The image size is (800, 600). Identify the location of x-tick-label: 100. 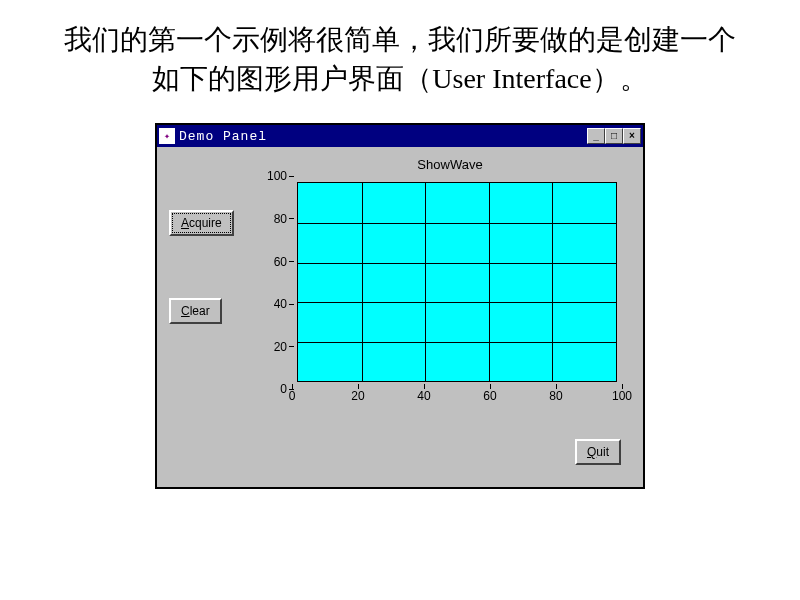
(622, 396).